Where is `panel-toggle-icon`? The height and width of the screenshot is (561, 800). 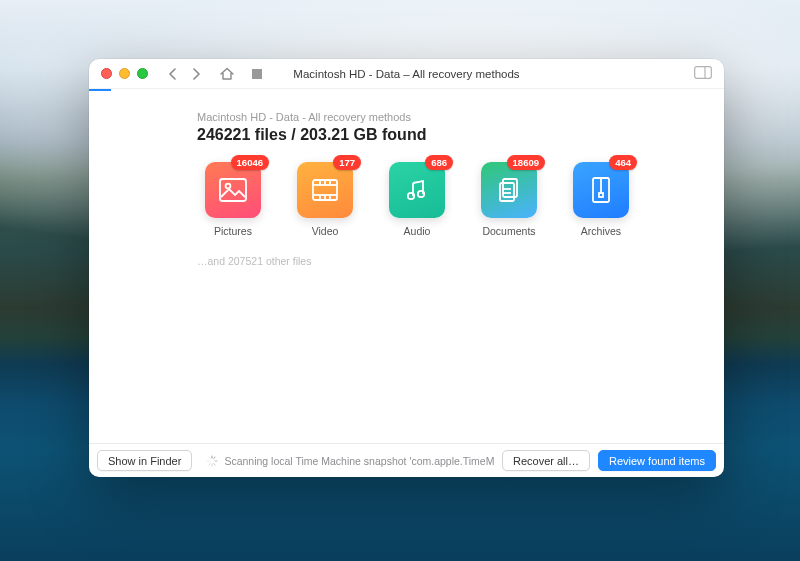
panel-toggle-icon is located at coordinates (703, 74).